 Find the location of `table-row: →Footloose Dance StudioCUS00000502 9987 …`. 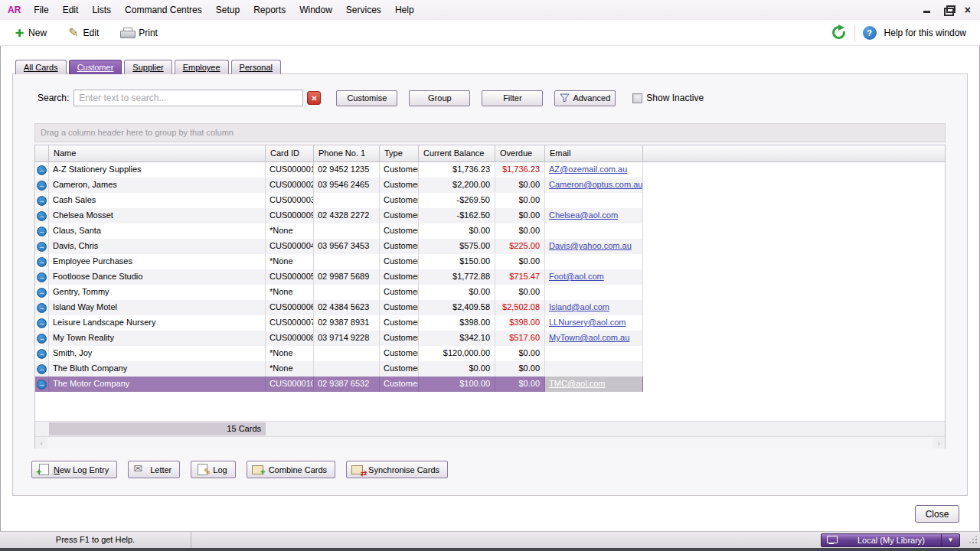

table-row: →Footloose Dance StudioCUS00000502 9987 … is located at coordinates (339, 277).